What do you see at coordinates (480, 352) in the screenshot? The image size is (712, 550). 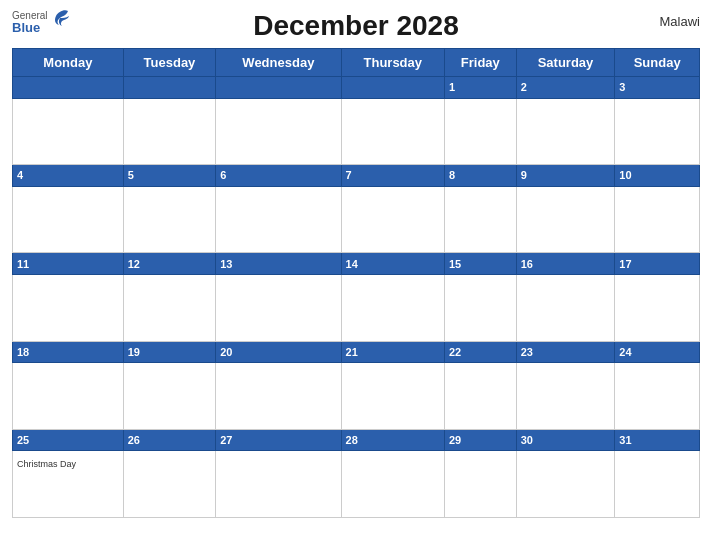 I see `week-4-day-5-number: 22` at bounding box center [480, 352].